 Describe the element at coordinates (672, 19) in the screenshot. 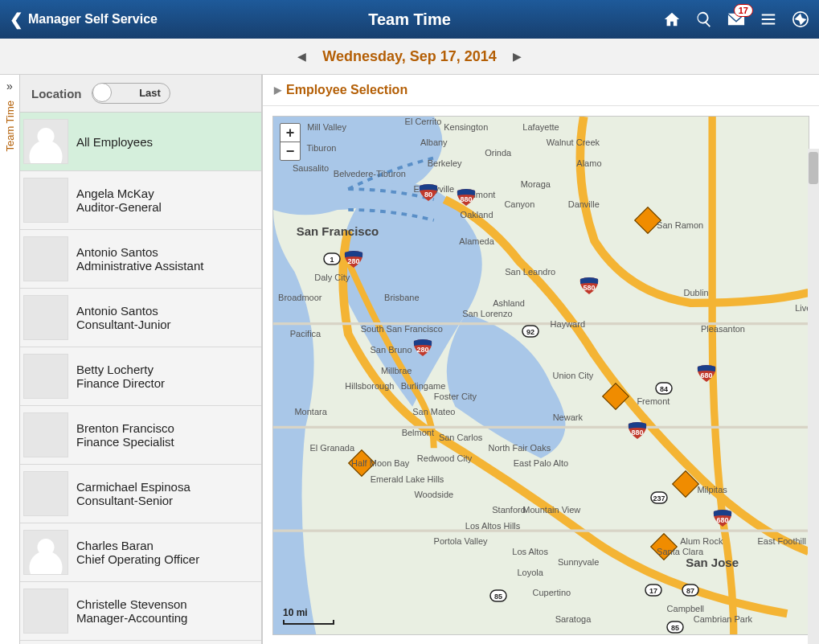

I see `home-icon` at that location.